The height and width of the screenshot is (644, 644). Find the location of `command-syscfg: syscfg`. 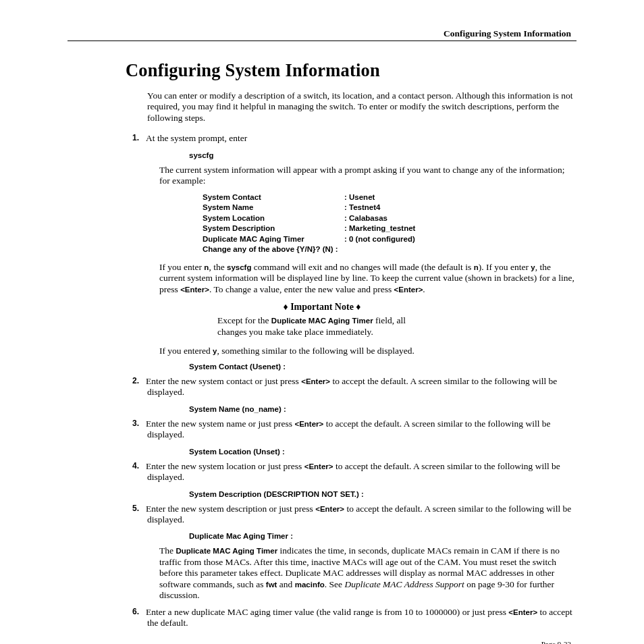

command-syscfg: syscfg is located at coordinates (383, 155).